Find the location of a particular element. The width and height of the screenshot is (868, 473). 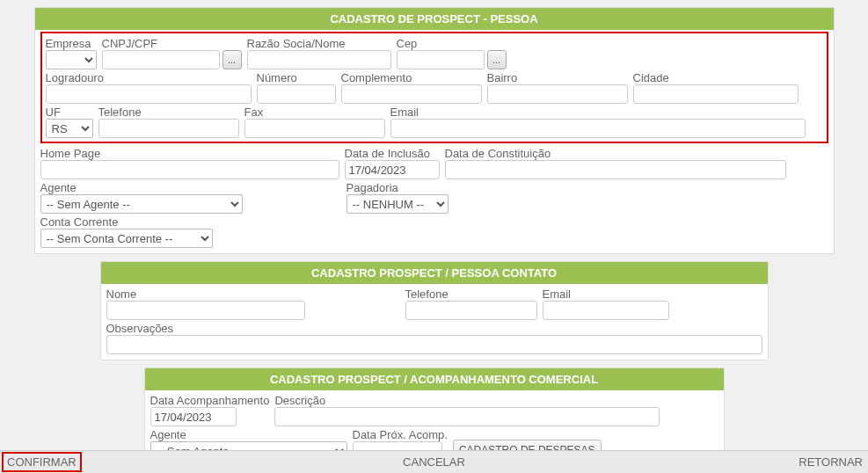

input-c-email is located at coordinates (606, 310).